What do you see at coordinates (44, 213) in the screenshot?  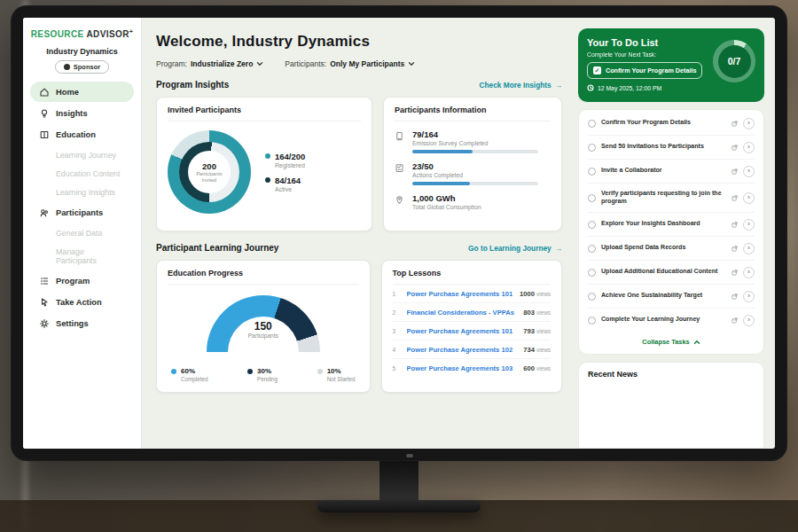 I see `participants-icon` at bounding box center [44, 213].